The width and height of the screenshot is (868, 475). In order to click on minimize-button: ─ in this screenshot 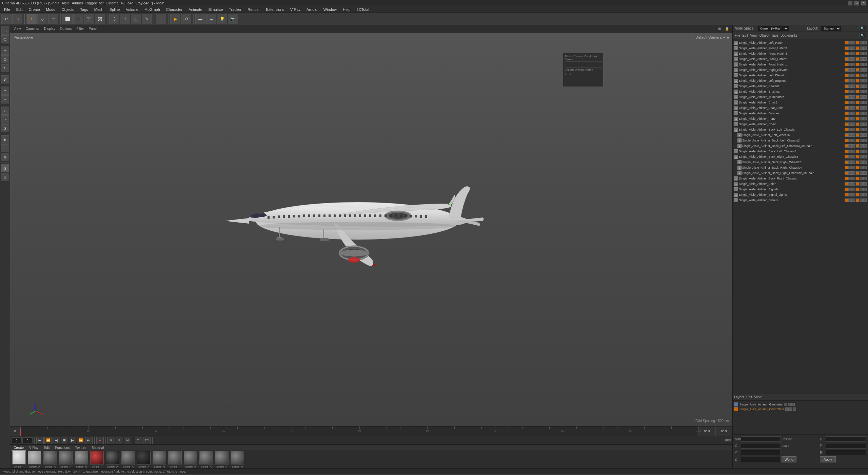, I will do `click(850, 3)`.